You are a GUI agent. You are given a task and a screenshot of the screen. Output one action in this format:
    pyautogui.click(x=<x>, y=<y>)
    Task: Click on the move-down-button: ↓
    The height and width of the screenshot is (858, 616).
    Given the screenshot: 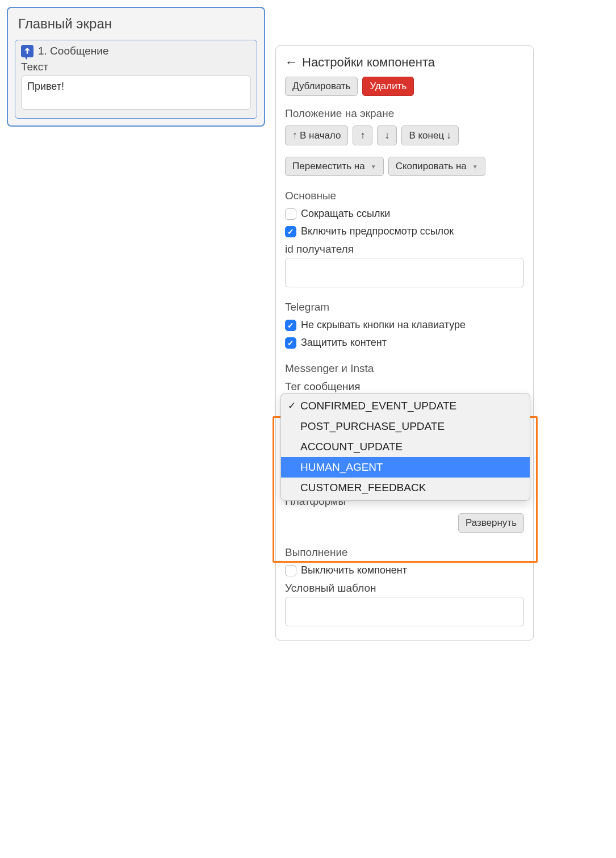 What is the action you would take?
    pyautogui.click(x=387, y=135)
    